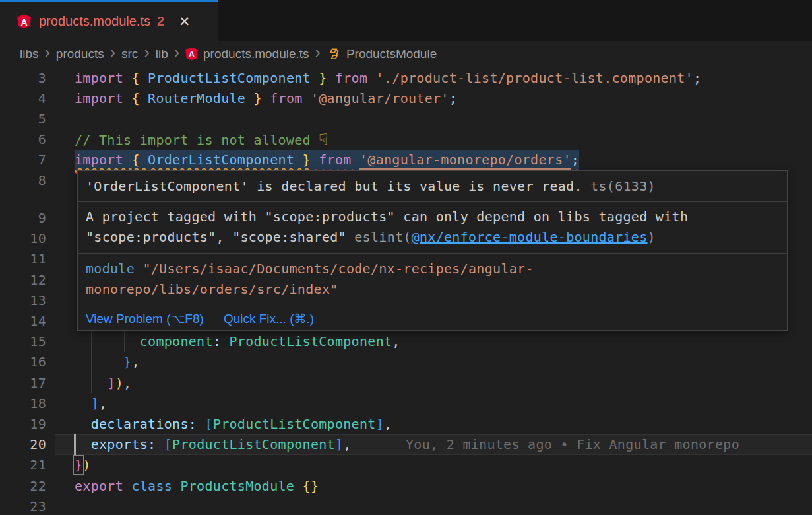 The height and width of the screenshot is (515, 812). I want to click on code-line-16: 16 },, so click(406, 362).